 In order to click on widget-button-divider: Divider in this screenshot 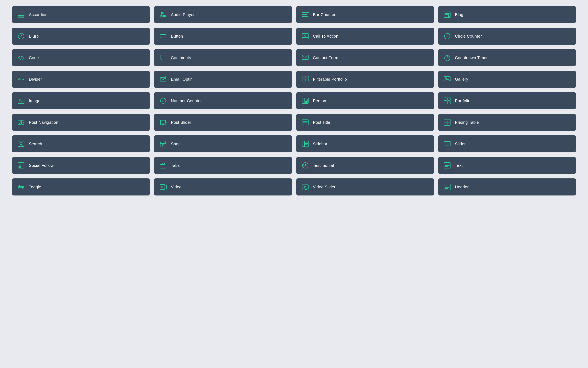, I will do `click(81, 79)`.